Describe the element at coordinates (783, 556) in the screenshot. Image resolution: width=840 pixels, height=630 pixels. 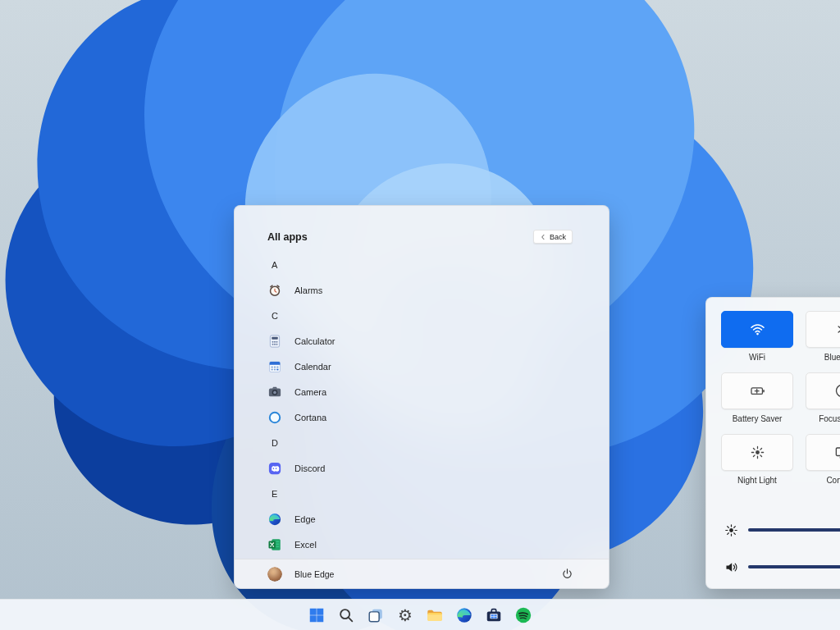
I see `quick-settings-sliders` at that location.